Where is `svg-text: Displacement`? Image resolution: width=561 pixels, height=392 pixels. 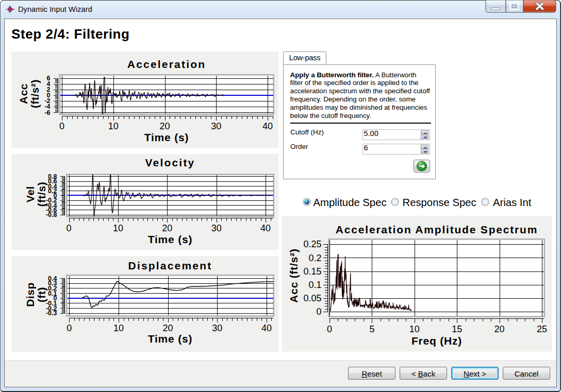
svg-text: Displacement is located at coordinates (170, 266).